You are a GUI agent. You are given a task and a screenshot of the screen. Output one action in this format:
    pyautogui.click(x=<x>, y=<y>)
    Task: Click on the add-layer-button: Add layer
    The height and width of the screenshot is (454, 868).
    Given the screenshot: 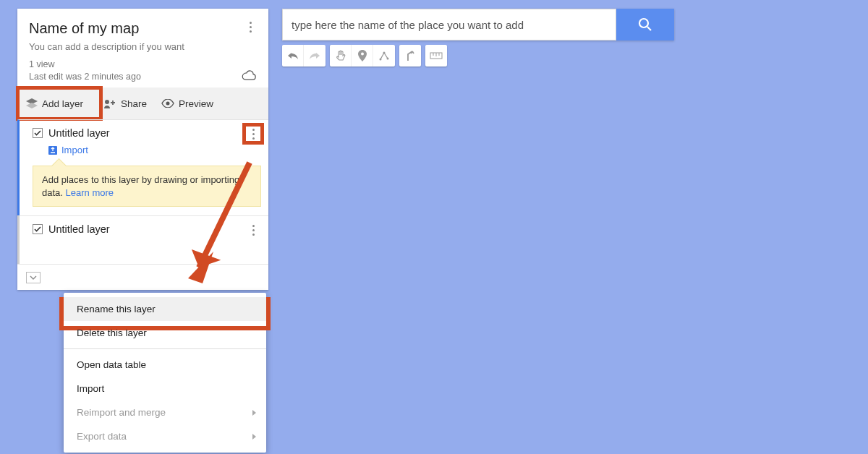 What is the action you would take?
    pyautogui.click(x=54, y=103)
    